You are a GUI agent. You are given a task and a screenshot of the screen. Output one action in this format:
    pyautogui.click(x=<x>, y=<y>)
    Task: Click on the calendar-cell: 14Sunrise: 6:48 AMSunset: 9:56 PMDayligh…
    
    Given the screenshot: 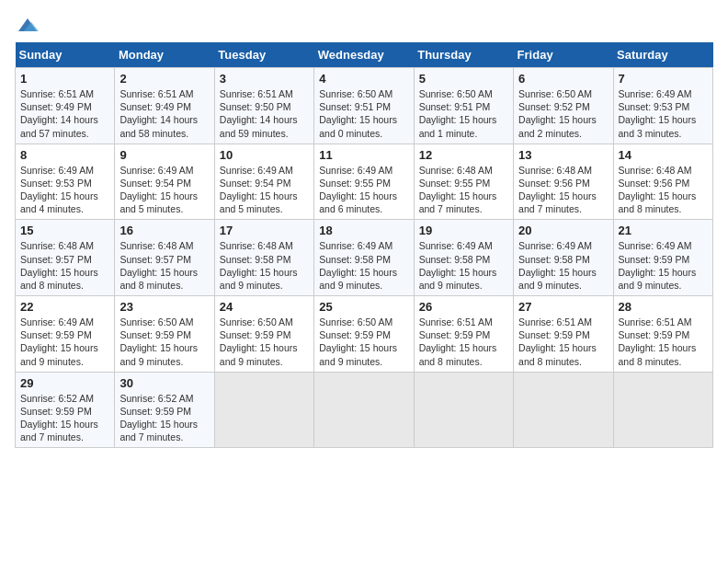 What is the action you would take?
    pyautogui.click(x=663, y=182)
    